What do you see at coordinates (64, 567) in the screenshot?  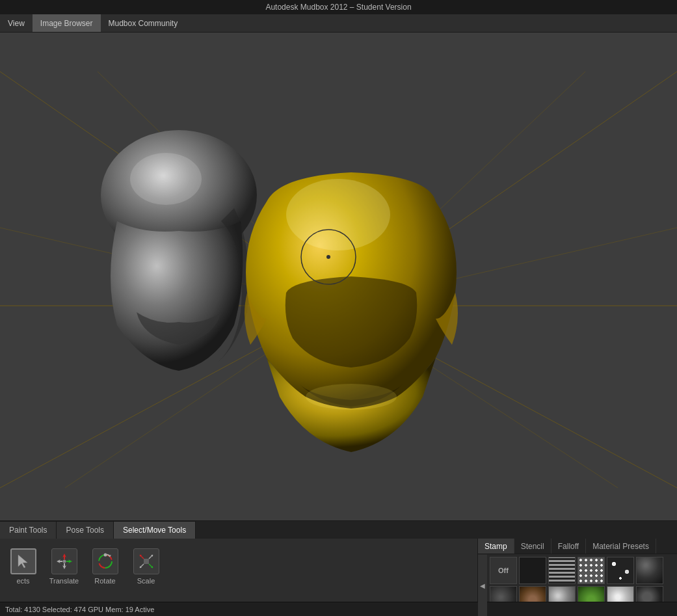 I see `tool-translate: Translate` at bounding box center [64, 567].